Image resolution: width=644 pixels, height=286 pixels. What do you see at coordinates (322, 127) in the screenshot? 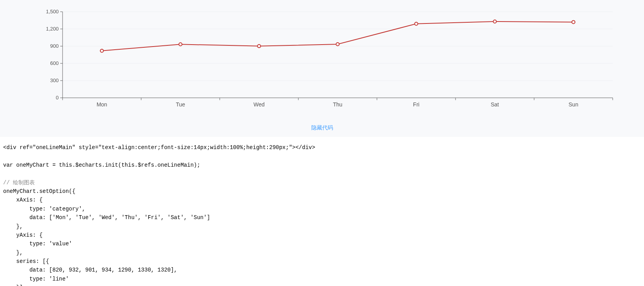
I see `toggle-row: 隐藏代码` at bounding box center [322, 127].